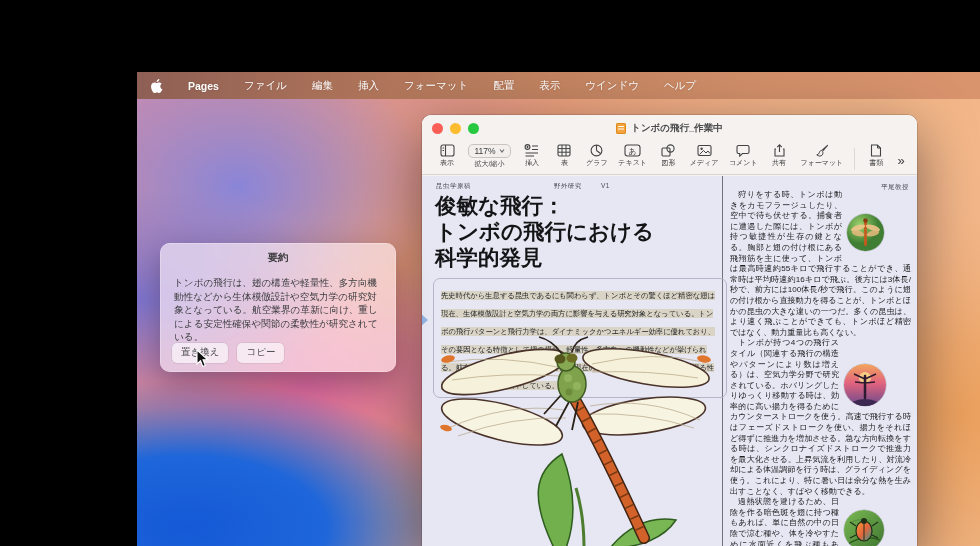 Image resolution: width=980 pixels, height=546 pixels. I want to click on share-button: 共有, so click(779, 156).